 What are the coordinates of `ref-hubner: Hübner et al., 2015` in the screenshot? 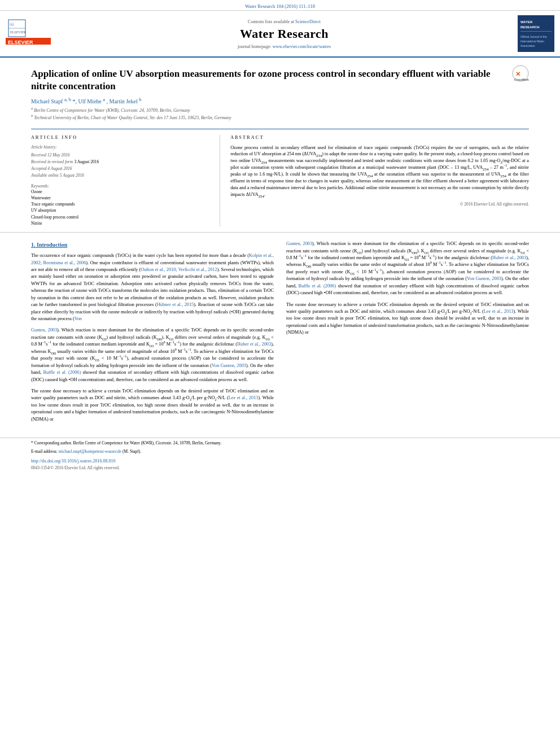 It's located at (176, 305).